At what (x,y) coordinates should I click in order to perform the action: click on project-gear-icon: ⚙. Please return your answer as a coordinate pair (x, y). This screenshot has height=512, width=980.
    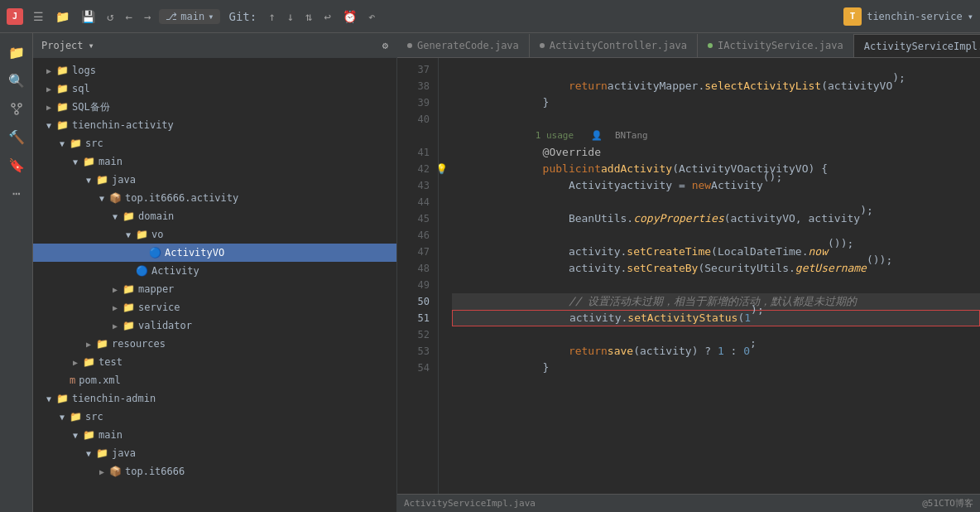
    Looking at the image, I should click on (386, 46).